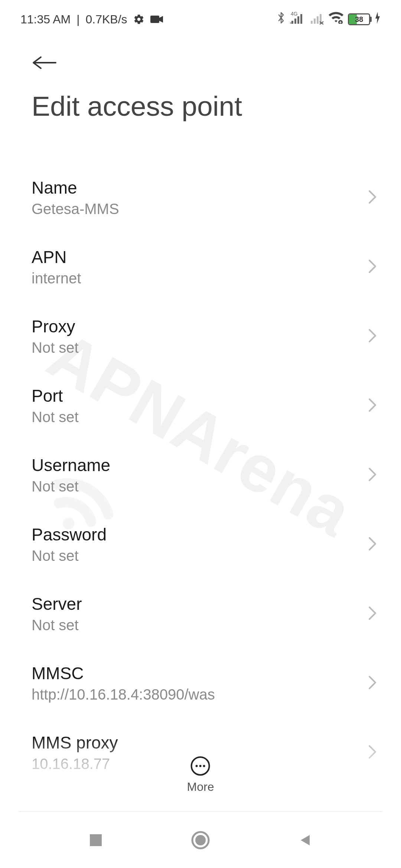 The image size is (401, 868). What do you see at coordinates (123, 673) in the screenshot?
I see `setting-label: MMSC` at bounding box center [123, 673].